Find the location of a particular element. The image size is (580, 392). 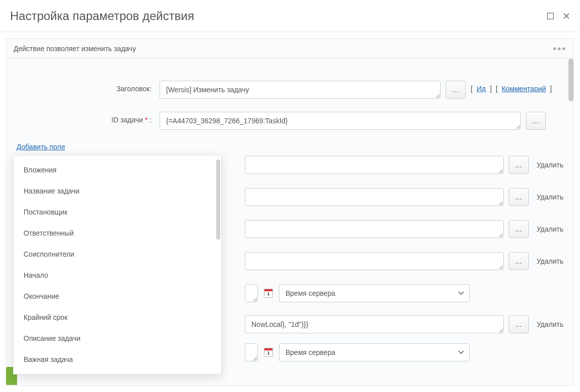

add-field-row: Добавить поле is located at coordinates (290, 147).